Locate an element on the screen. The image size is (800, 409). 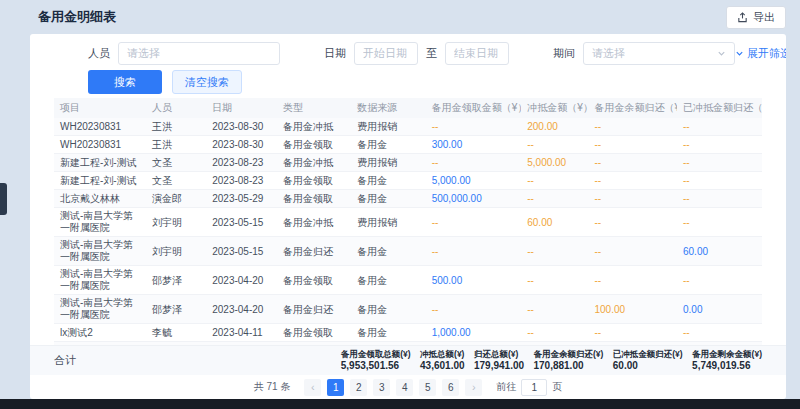
pagination: 共 71 条 ‹ 123456 › 前往 页 is located at coordinates (408, 387).